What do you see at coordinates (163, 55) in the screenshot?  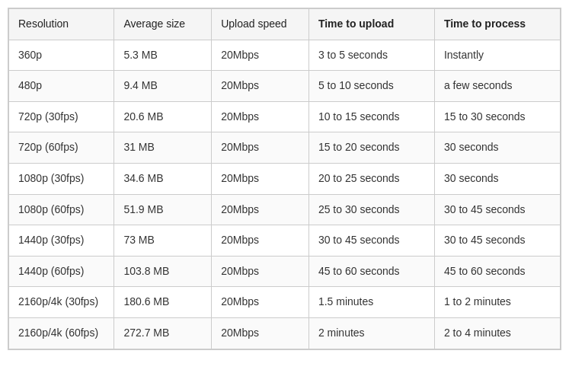 I see `table-cell: 5.3 MB` at bounding box center [163, 55].